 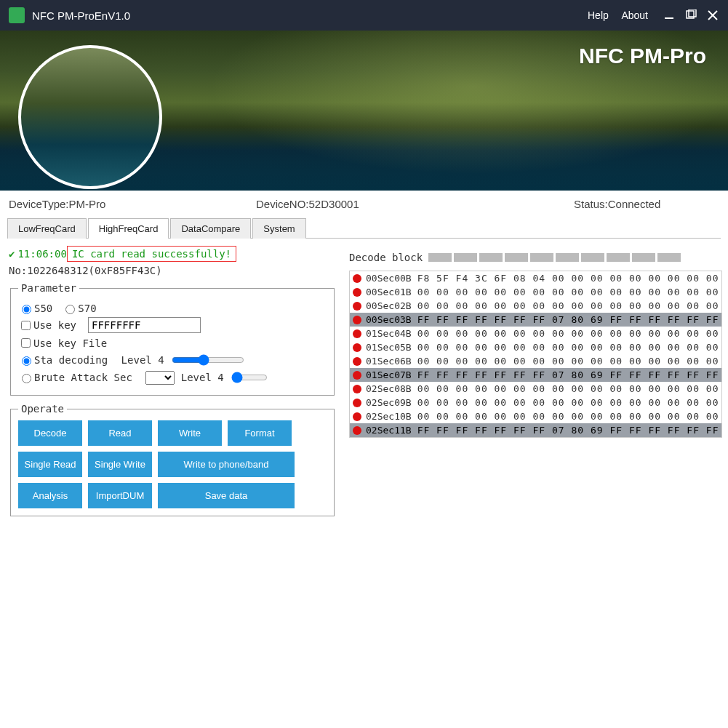 I want to click on status-value: Connected, so click(x=634, y=204).